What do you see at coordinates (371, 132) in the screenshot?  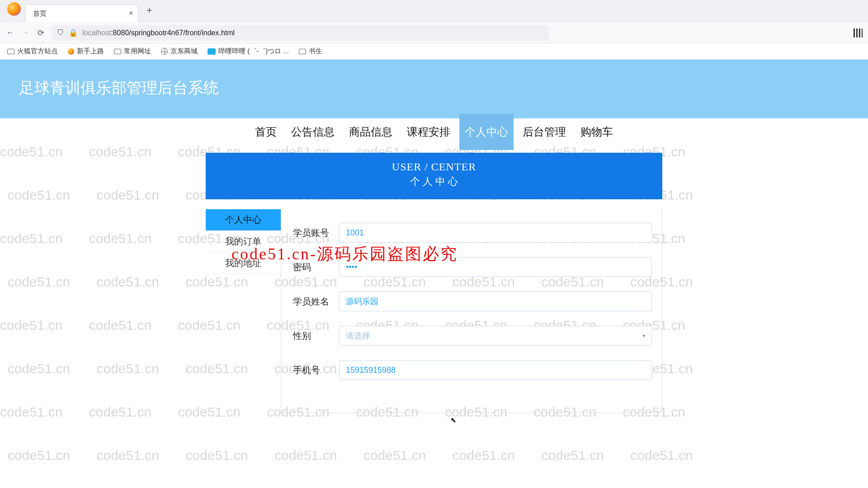 I see `nav-goods: 商品信息` at bounding box center [371, 132].